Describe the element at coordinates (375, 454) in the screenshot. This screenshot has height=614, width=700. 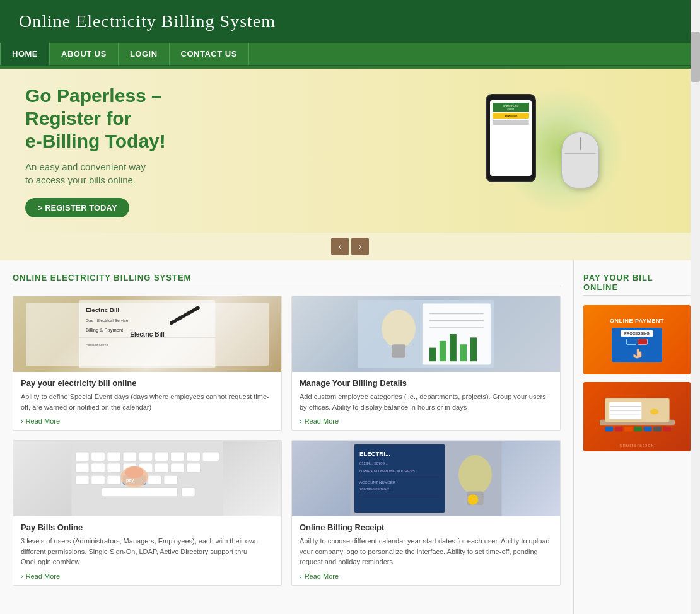
I see `svg-text: ELECTRI...` at that location.